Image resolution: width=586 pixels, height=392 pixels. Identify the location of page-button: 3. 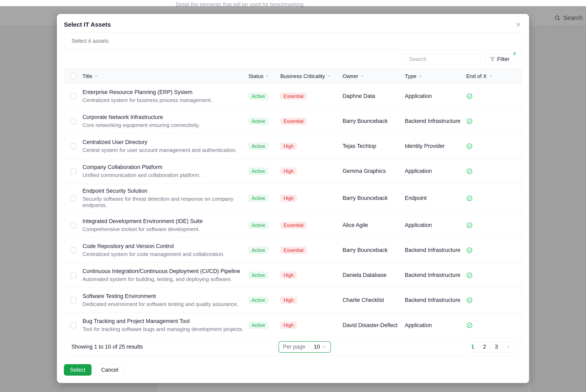
(497, 347).